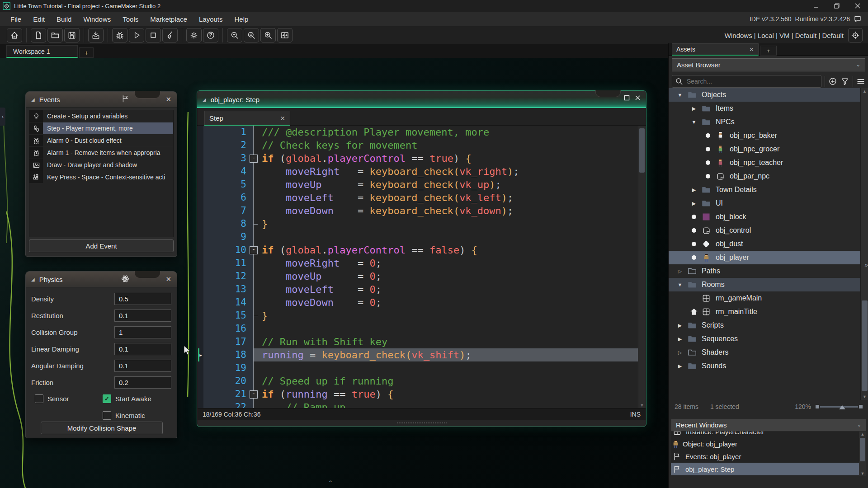  I want to click on recent-item: Object: obj_player, so click(765, 444).